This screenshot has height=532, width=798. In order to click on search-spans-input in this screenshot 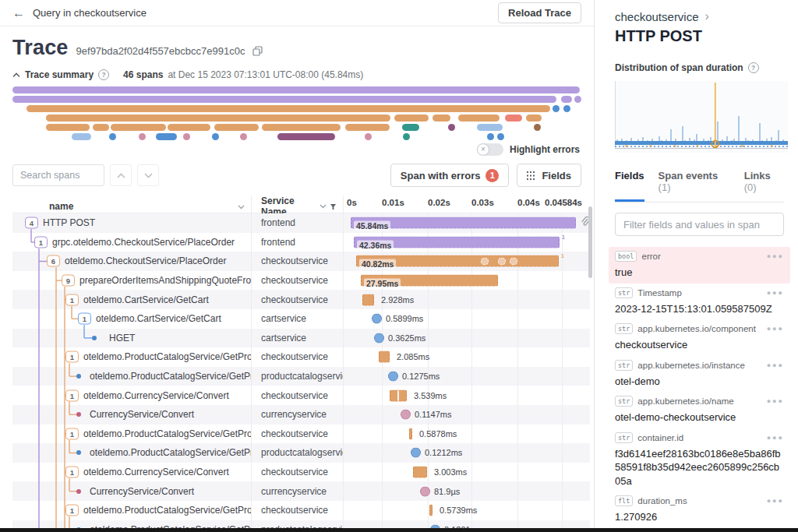, I will do `click(58, 175)`.